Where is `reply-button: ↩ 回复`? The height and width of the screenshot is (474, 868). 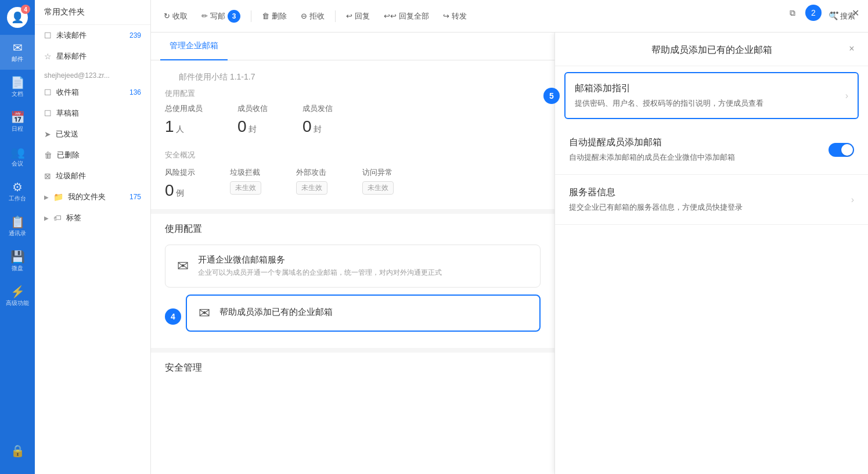 reply-button: ↩ 回复 is located at coordinates (358, 16).